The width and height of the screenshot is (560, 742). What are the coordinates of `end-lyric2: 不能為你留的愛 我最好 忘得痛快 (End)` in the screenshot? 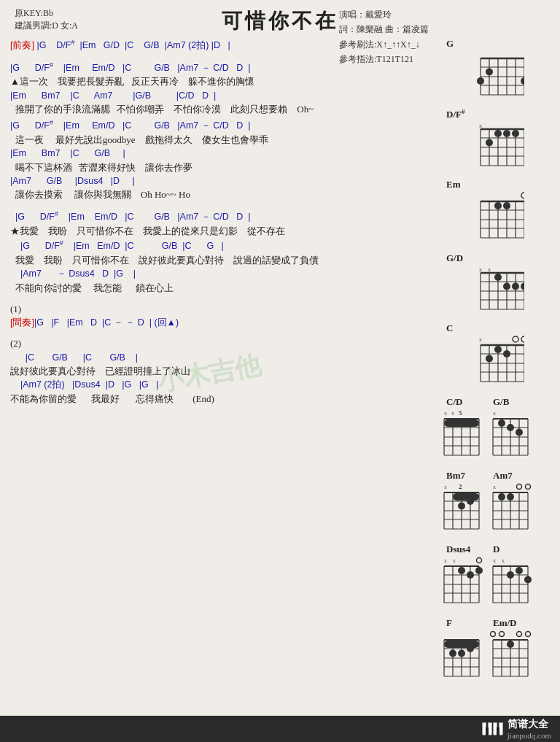 It's located at (222, 399).